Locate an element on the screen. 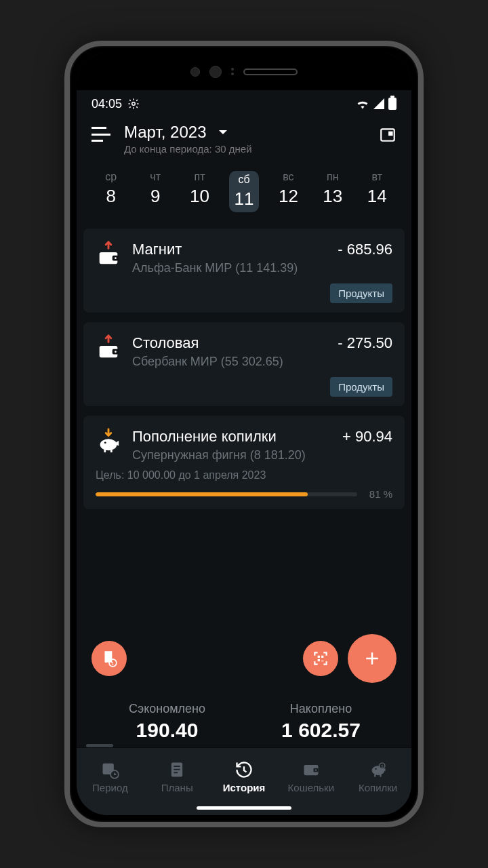 The image size is (488, 868). day-cell: пт10 is located at coordinates (199, 191).